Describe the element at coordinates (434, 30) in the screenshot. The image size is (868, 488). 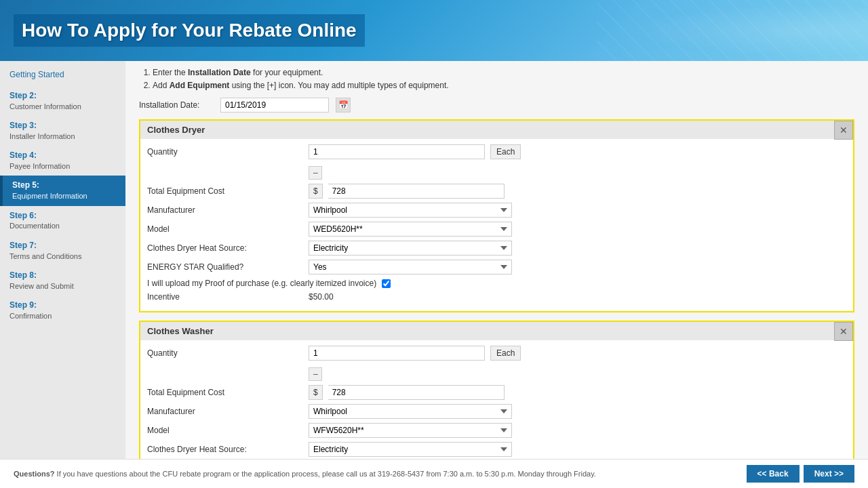
I see `header-banner: How To Apply for Your Rebate Online` at that location.